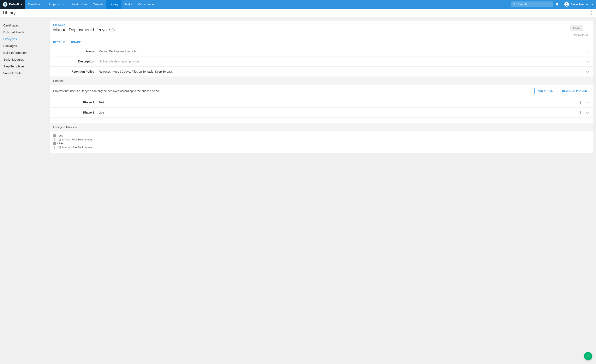  What do you see at coordinates (77, 147) in the screenshot?
I see `preview-env-name: Manual Live Environment` at bounding box center [77, 147].